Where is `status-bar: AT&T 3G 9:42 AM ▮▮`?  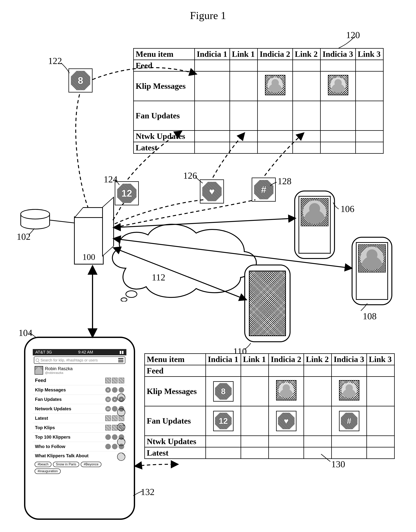 status-bar: AT&T 3G 9:42 AM ▮▮ is located at coordinates (79, 352).